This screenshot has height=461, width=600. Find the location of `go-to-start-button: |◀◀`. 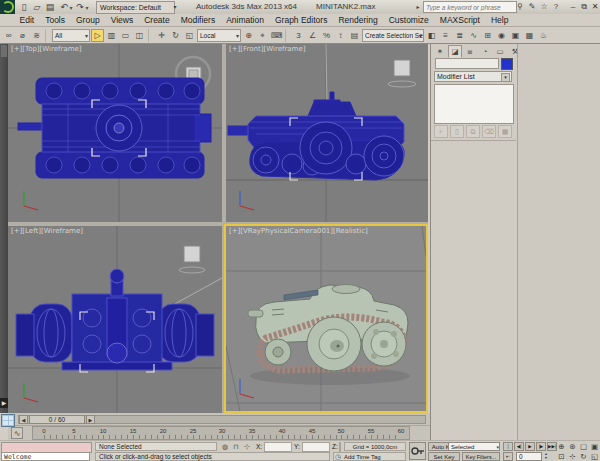

go-to-start-button: |◀◀ is located at coordinates (508, 446).